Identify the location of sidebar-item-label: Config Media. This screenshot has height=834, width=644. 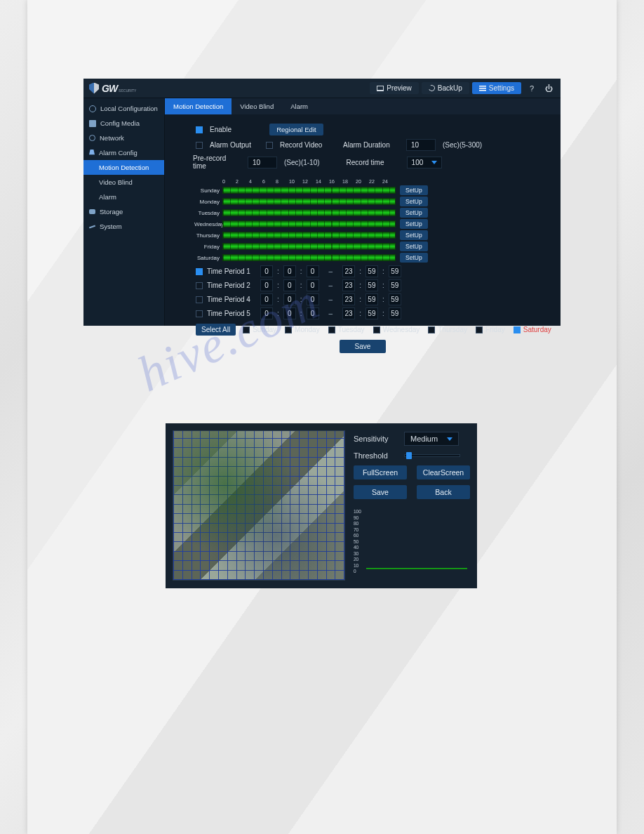
(120, 124).